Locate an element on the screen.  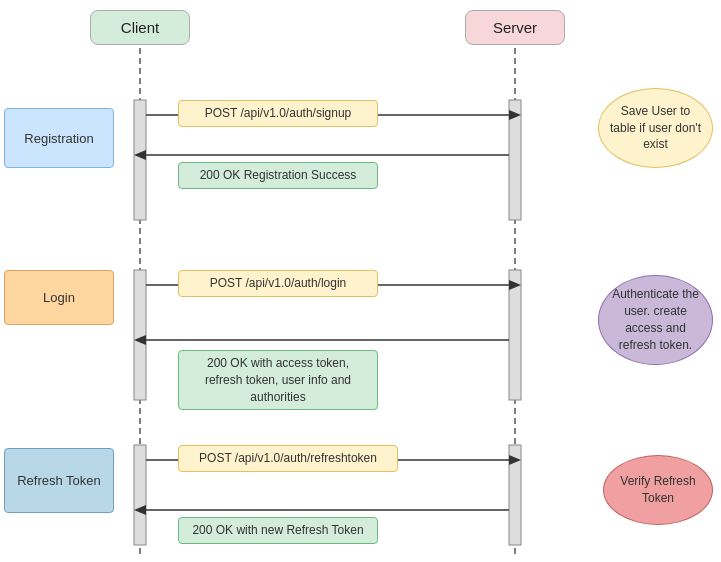
server-label: Server is located at coordinates (515, 28).